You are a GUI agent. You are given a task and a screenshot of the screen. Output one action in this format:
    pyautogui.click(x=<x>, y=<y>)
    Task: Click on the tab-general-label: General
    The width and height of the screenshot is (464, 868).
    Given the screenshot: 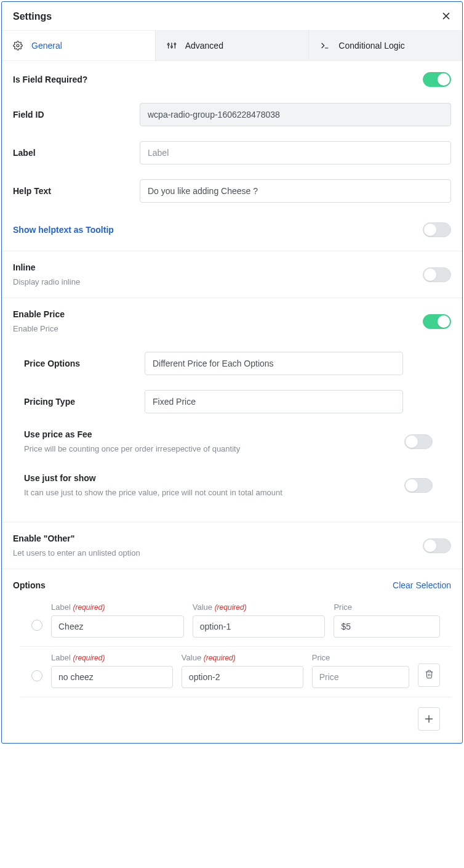 What is the action you would take?
    pyautogui.click(x=47, y=46)
    